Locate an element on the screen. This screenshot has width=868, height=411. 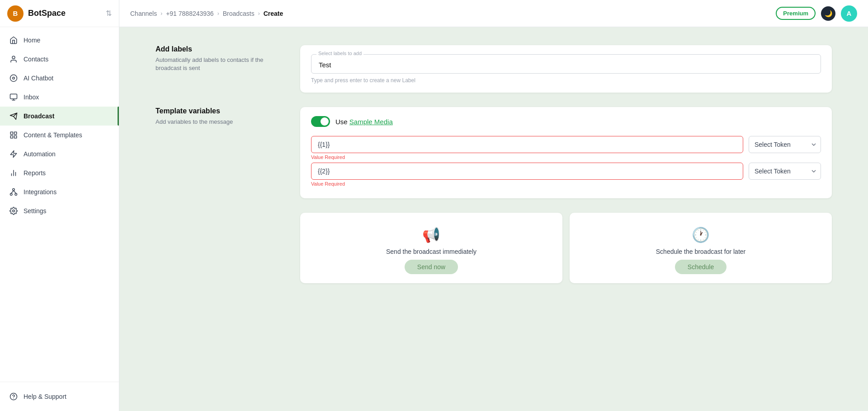
variable-1-error: Value Required is located at coordinates (527, 157).